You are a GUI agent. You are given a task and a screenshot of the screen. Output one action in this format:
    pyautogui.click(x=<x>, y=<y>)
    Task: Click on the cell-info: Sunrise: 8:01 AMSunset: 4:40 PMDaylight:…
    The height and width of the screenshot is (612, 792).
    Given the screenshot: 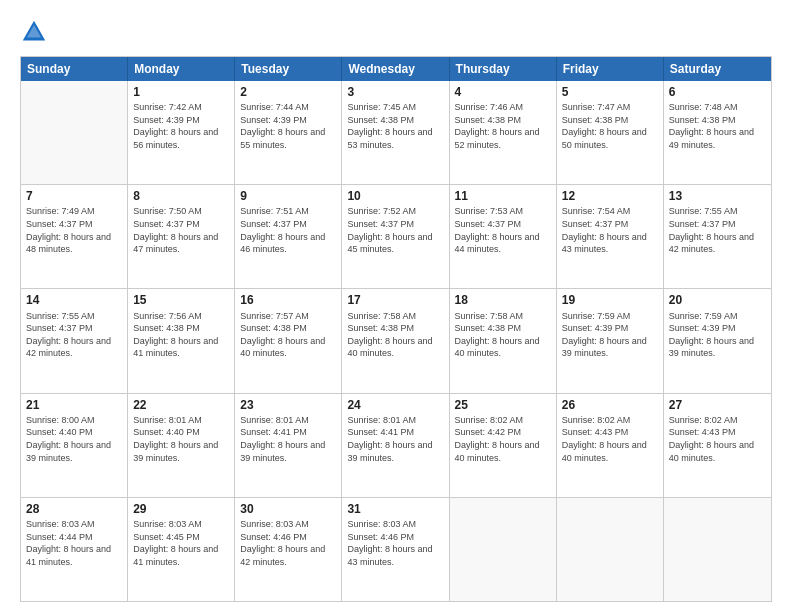 What is the action you would take?
    pyautogui.click(x=181, y=439)
    